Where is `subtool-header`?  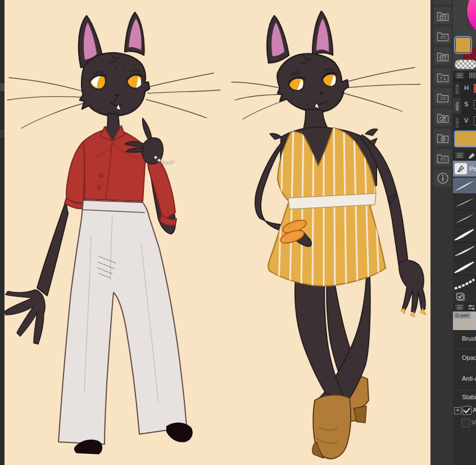
subtool-header is located at coordinates (464, 155).